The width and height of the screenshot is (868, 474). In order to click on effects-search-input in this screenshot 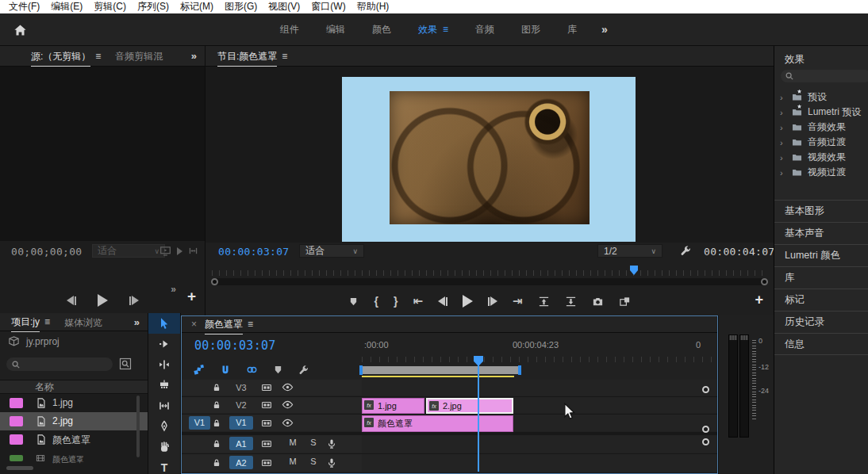, I will do `click(824, 76)`.